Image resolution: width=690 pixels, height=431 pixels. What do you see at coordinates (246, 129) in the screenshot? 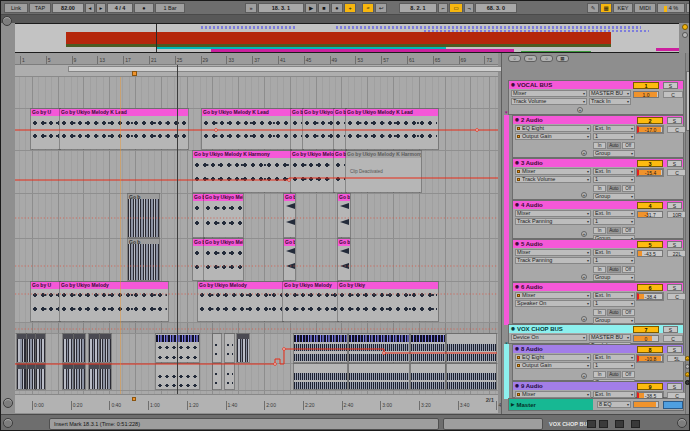
I see `audio-clip: Go by Ukiyo Melody K Lead` at bounding box center [246, 129].